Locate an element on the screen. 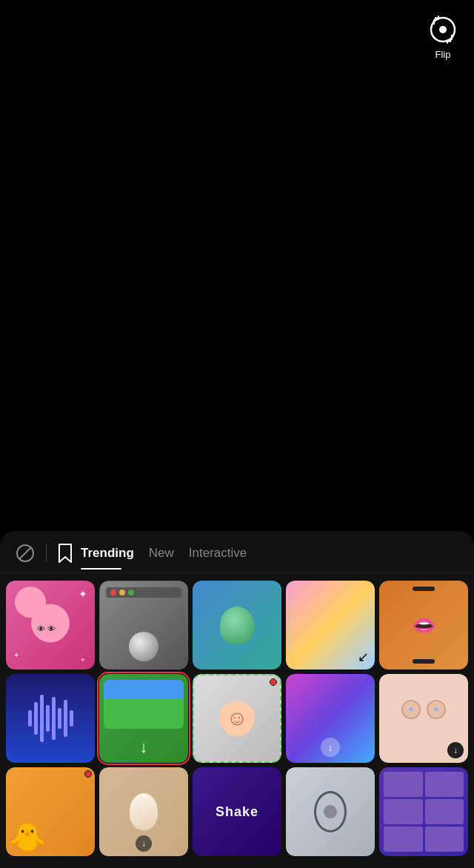  flip-camera-button: Flip is located at coordinates (443, 37).